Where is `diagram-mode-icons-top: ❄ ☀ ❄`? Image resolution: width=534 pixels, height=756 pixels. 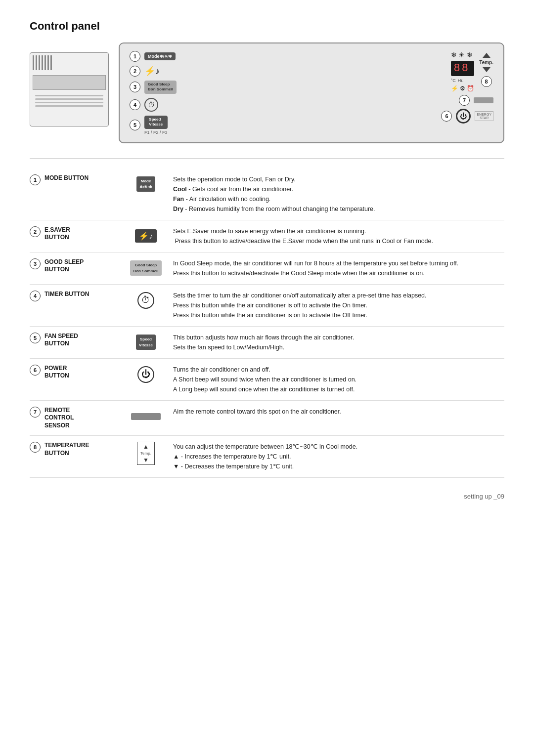 diagram-mode-icons-top: ❄ ☀ ❄ is located at coordinates (463, 55).